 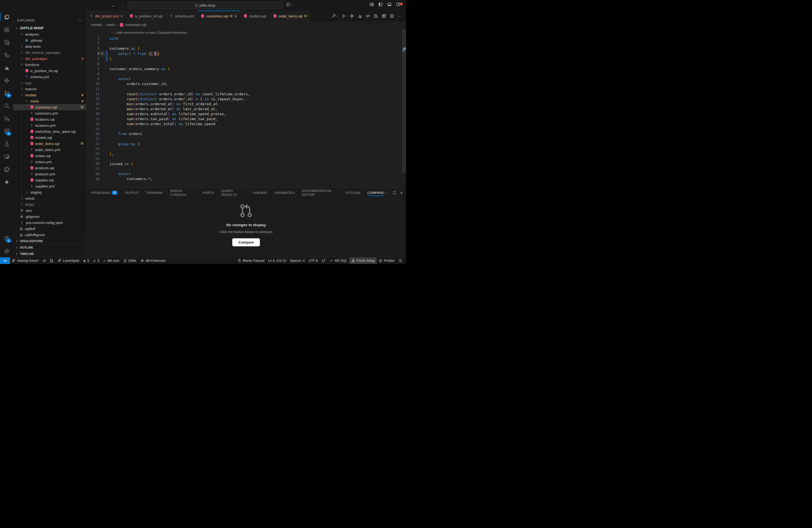 What do you see at coordinates (50, 241) in the screenshot?
I see `sidebar-section-open-editors: OPEN EDITORS` at bounding box center [50, 241].